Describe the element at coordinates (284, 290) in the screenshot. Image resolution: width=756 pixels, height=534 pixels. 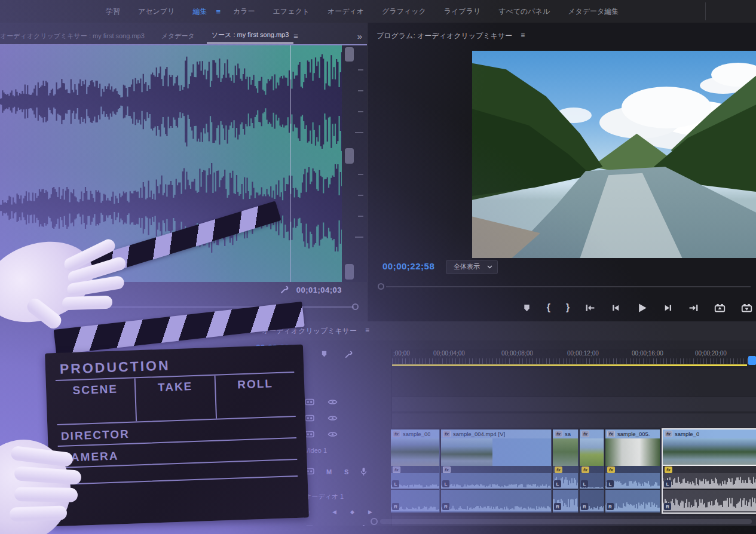
I see `settings-wrench-icon` at that location.